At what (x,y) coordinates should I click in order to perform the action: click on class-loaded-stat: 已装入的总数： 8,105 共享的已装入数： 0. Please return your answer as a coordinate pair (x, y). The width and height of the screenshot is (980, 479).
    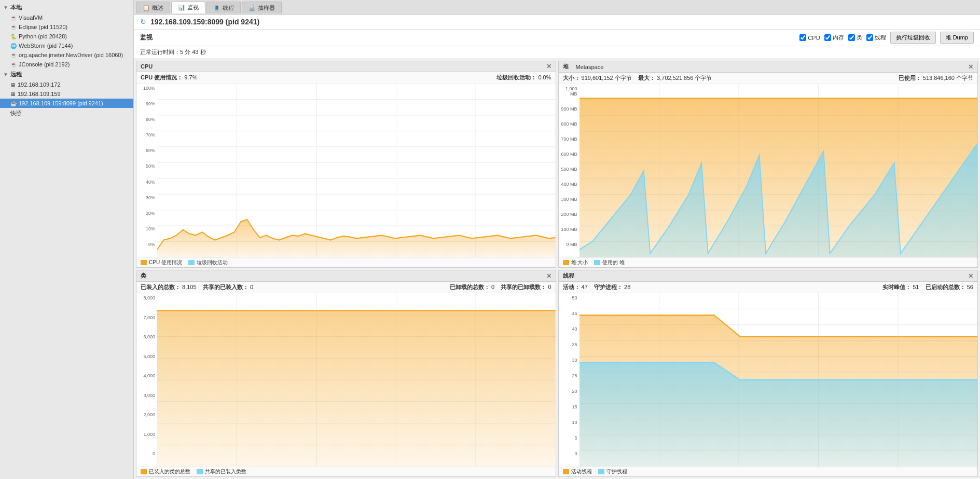
    Looking at the image, I should click on (197, 288).